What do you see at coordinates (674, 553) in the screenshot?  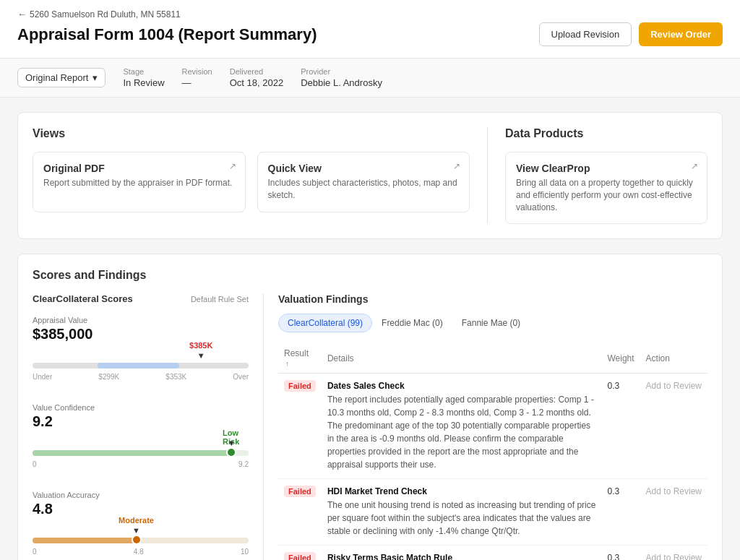 I see `row3-action: Add to Review` at bounding box center [674, 553].